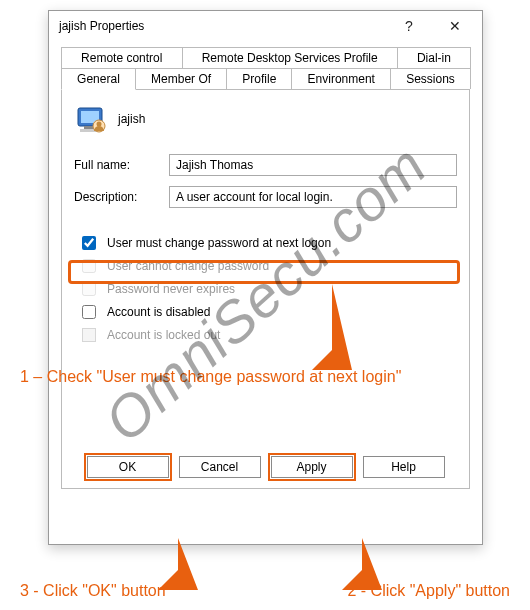 The width and height of the screenshot is (530, 610). Describe the element at coordinates (89, 243) in the screenshot. I see `checkbox-change-password-next-logon-input` at that location.